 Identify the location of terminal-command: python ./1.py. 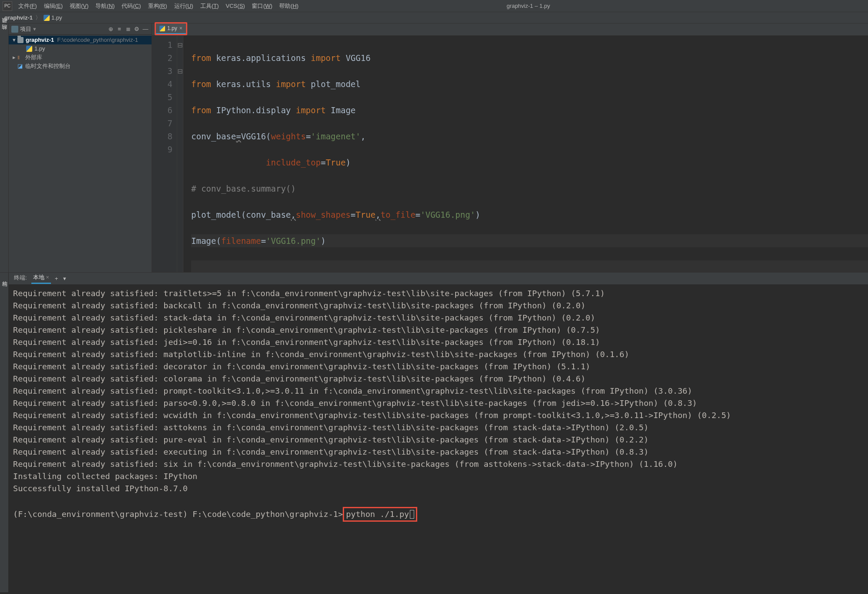
(377, 514).